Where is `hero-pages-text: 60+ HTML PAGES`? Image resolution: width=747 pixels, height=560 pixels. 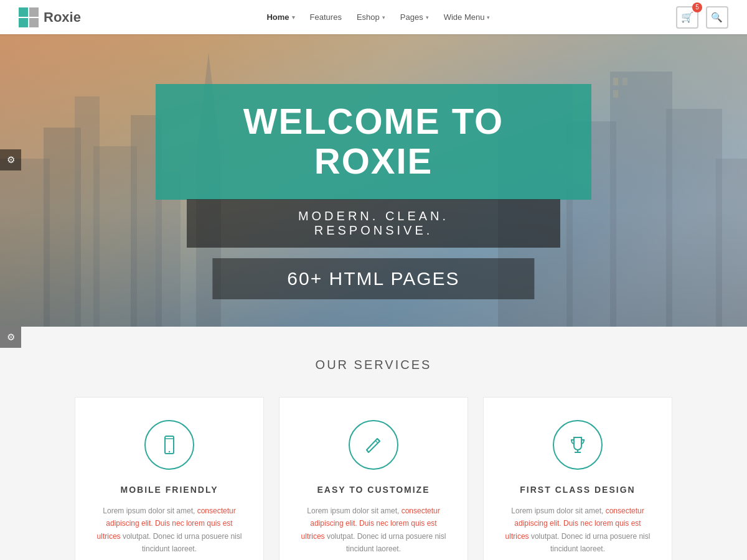
hero-pages-text: 60+ HTML PAGES is located at coordinates (374, 279).